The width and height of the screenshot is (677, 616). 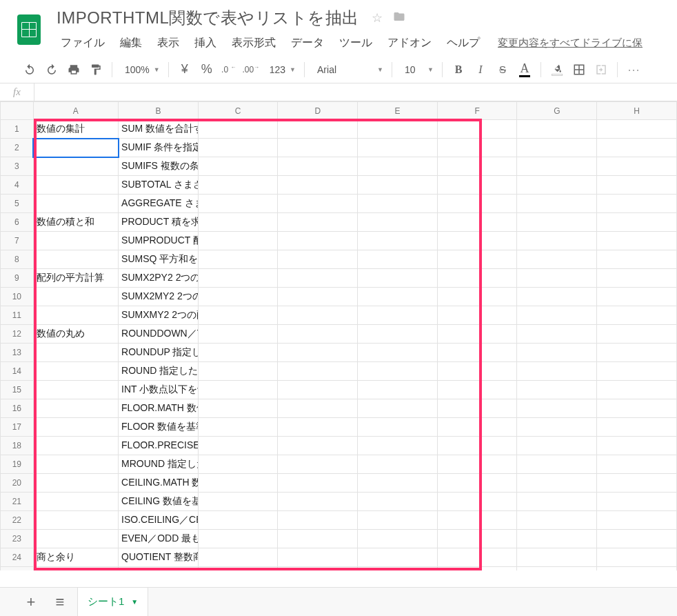 What do you see at coordinates (17, 334) in the screenshot?
I see `row-header: 12` at bounding box center [17, 334].